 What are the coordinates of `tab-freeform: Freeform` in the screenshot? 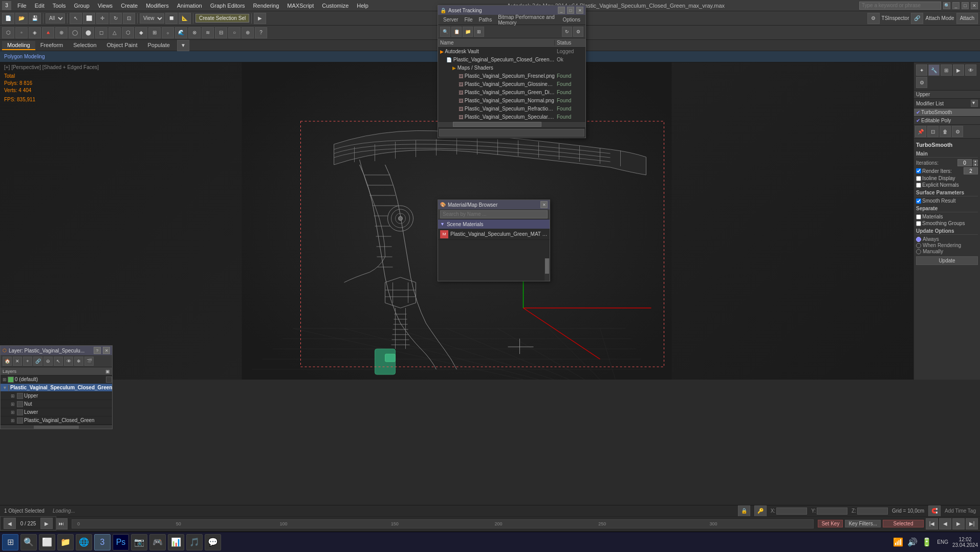 It's located at (52, 46).